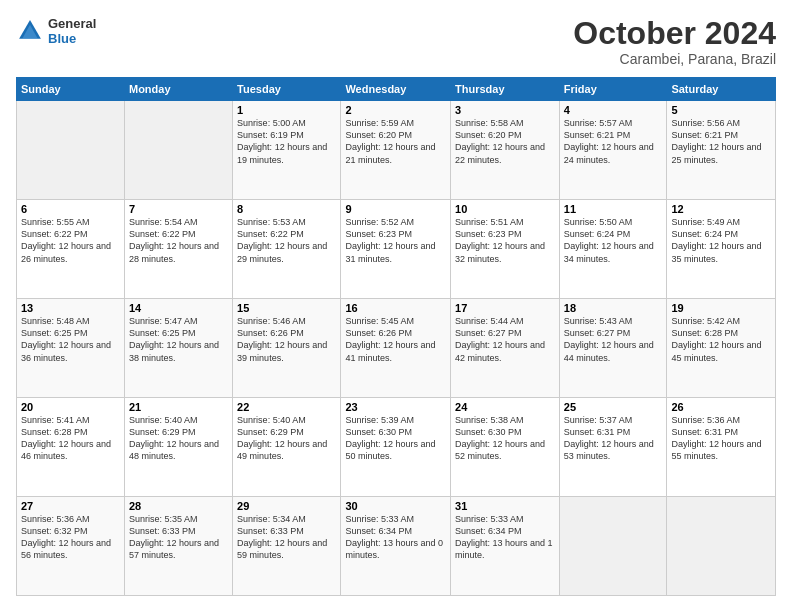  What do you see at coordinates (286, 209) in the screenshot?
I see `day-number: 8` at bounding box center [286, 209].